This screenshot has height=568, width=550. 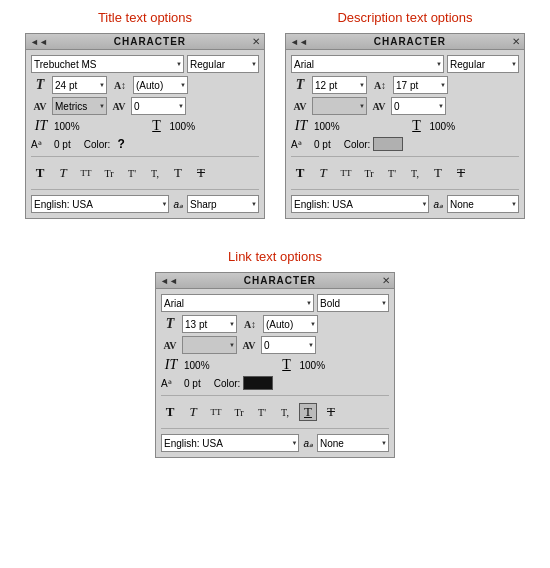 I want to click on desc-divider1, so click(x=405, y=156).